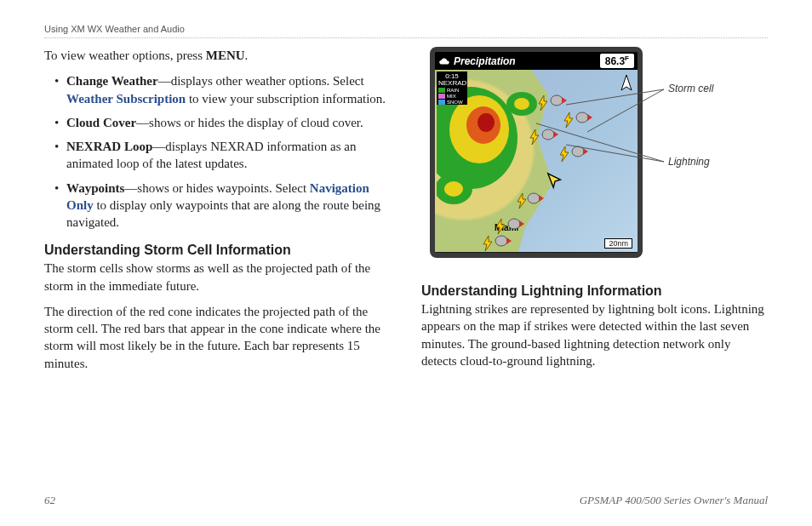 The height and width of the screenshot is (526, 812). Describe the element at coordinates (452, 83) in the screenshot. I see `legend-mode: NEXRAD` at that location.